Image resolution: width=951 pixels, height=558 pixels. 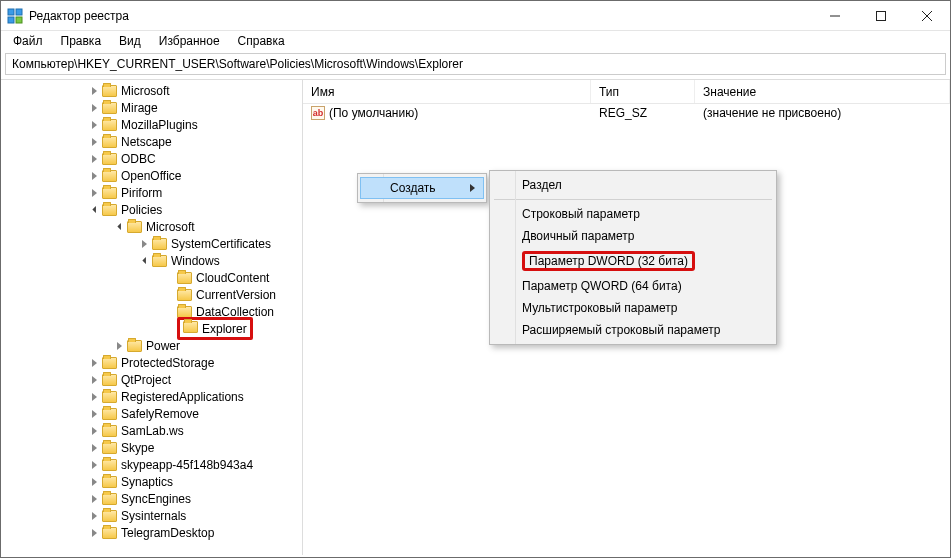 I want to click on menu-view: Вид, so click(x=130, y=41).